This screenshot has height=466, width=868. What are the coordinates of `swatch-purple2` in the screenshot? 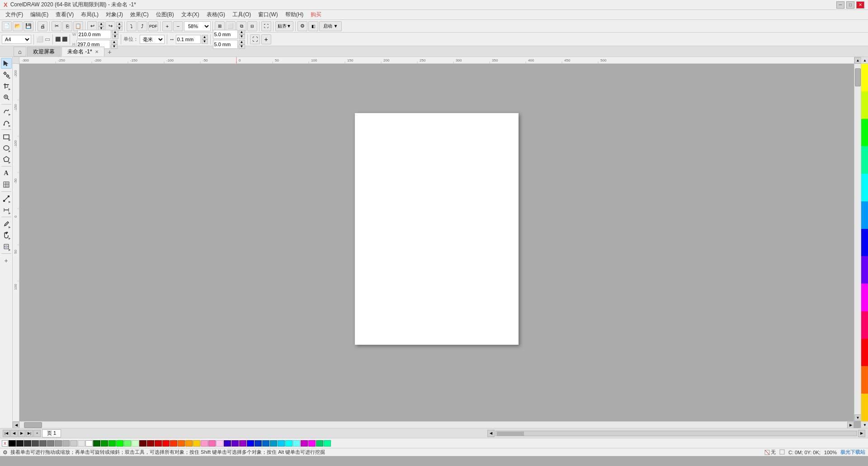 It's located at (235, 443).